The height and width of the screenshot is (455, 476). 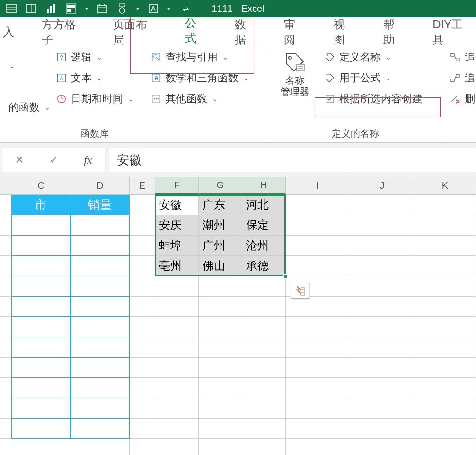 What do you see at coordinates (6, 186) in the screenshot?
I see `col-header` at bounding box center [6, 186].